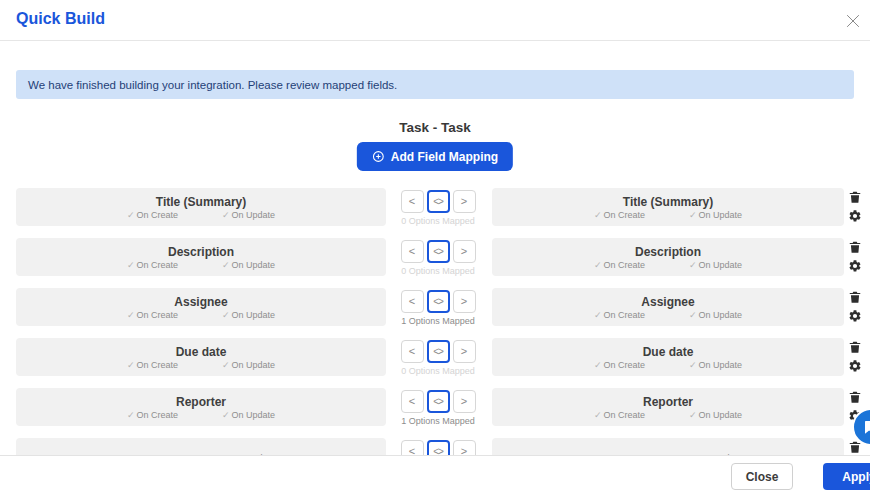 The image size is (870, 495). Describe the element at coordinates (668, 407) in the screenshot. I see `target-field-card: Reporter ✓On Create ✓On Update` at that location.